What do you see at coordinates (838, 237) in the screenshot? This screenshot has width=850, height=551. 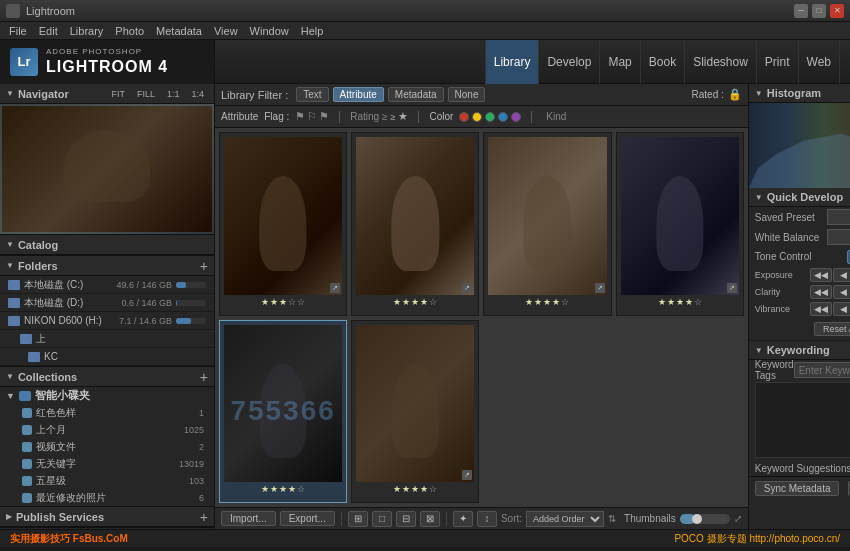 I see `qd-wb-select` at bounding box center [838, 237].